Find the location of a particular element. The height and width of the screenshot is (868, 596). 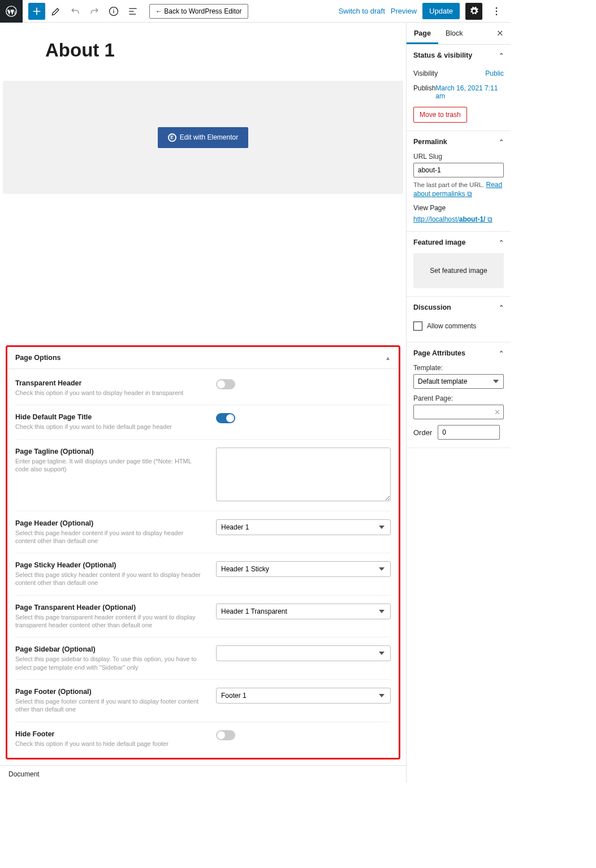

switch-to-draft-button: Switch to draft is located at coordinates (361, 11).